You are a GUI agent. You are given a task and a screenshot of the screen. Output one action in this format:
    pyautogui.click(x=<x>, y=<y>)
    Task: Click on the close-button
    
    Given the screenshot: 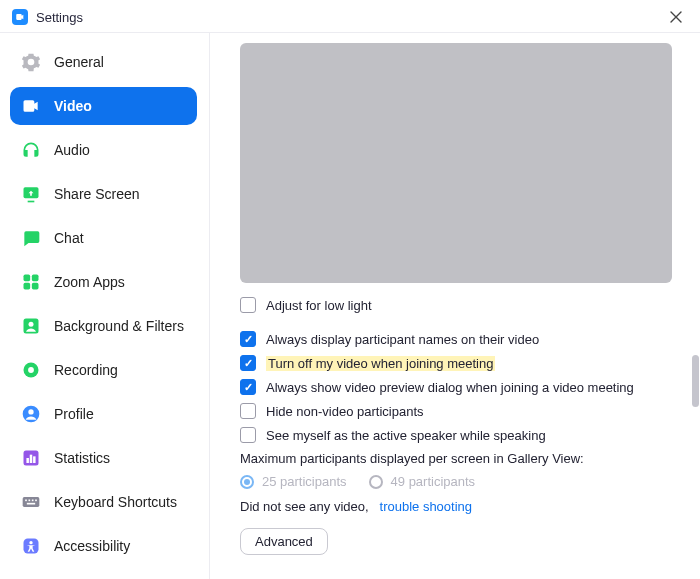 What is the action you would take?
    pyautogui.click(x=676, y=17)
    